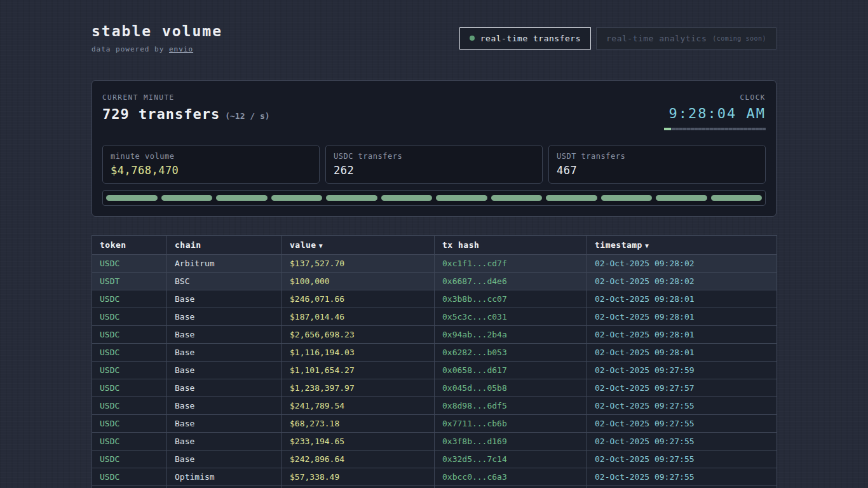 This screenshot has width=868, height=488. I want to click on cell-tx_hash: 0x045d...05b8, so click(511, 388).